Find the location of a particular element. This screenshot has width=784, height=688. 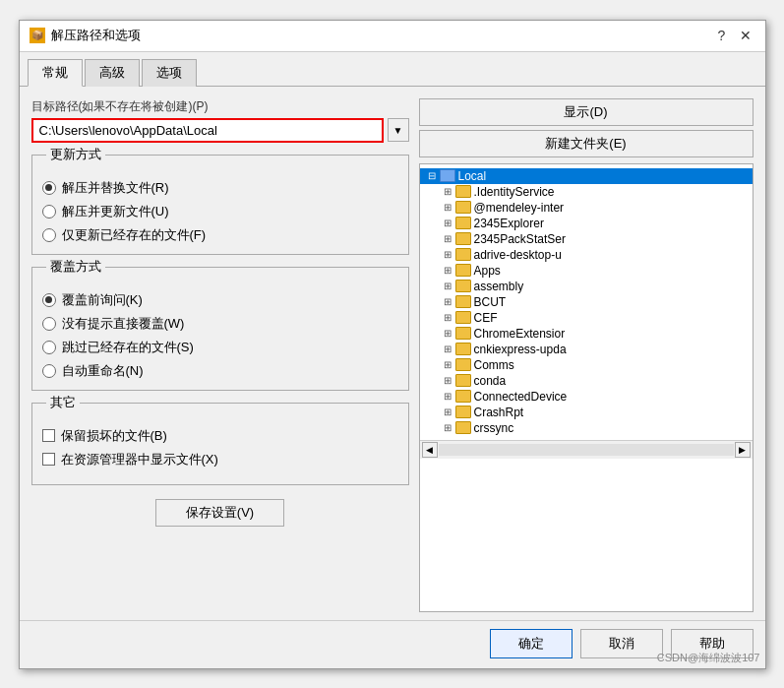

misc-option-1: 在资源管理器中显示文件(X) is located at coordinates (220, 460).